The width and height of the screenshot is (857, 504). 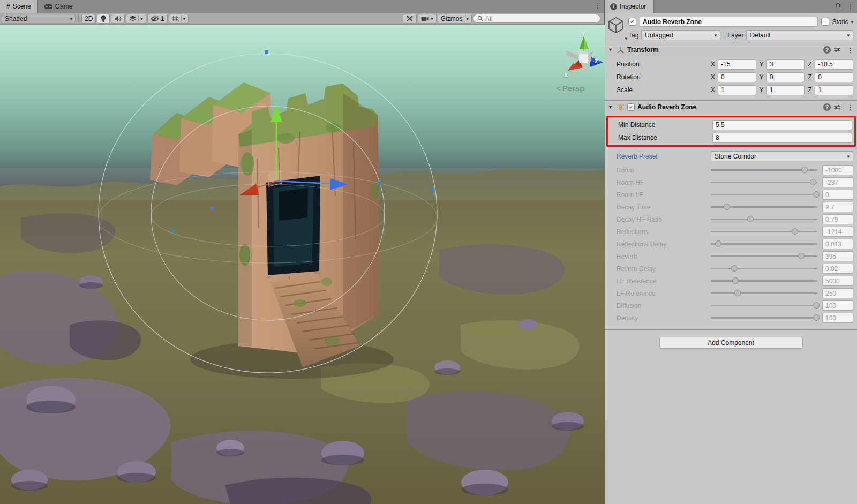 I want to click on gizmos-dropdown: Gizmos ▾, so click(x=455, y=19).